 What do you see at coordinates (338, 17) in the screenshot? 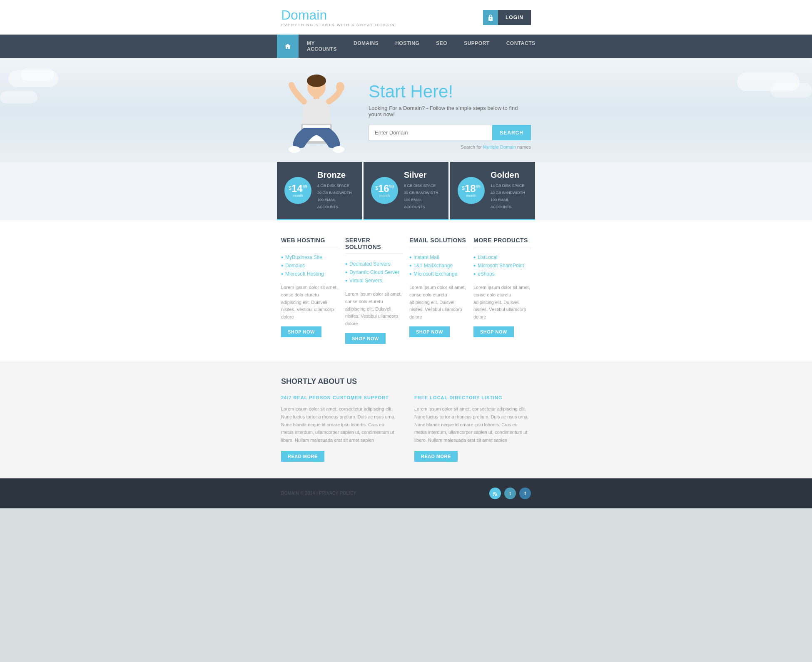
I see `logo: Domain EVERYTHING STARTS WITH A GREAT DO…` at bounding box center [338, 17].